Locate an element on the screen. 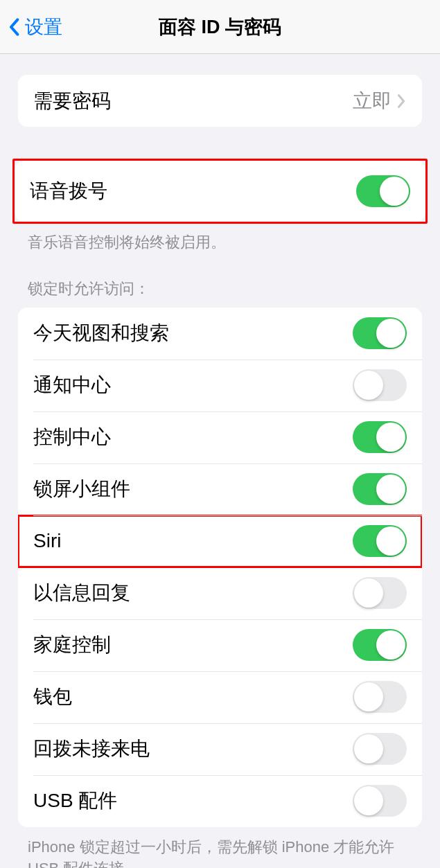 The width and height of the screenshot is (440, 868). allow-access-row: 控制中心 is located at coordinates (220, 438).